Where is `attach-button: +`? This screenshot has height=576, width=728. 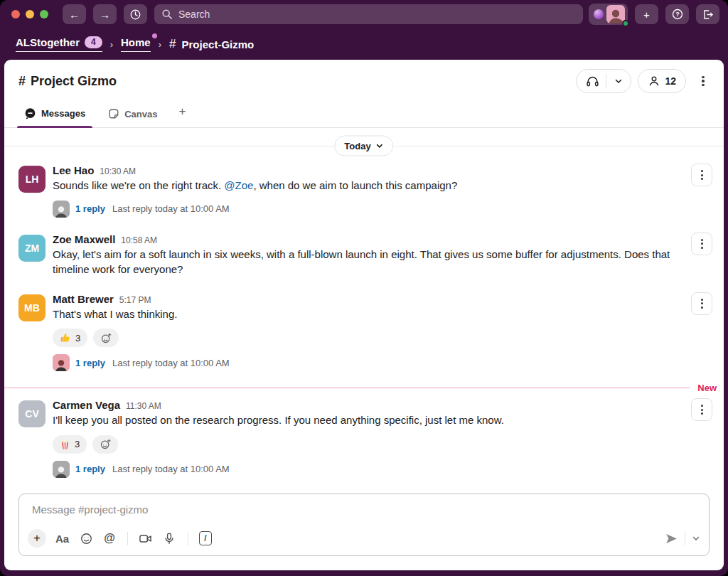
attach-button: + is located at coordinates (37, 538).